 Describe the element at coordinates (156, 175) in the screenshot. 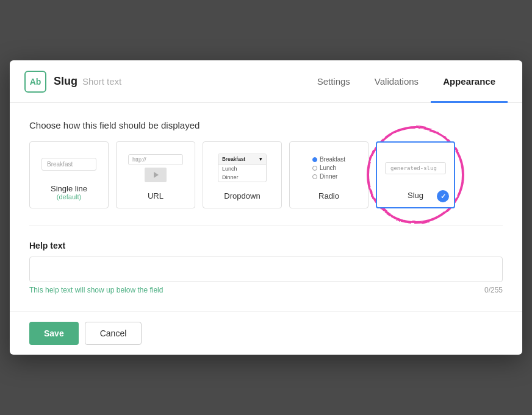

I see `play-icon` at that location.